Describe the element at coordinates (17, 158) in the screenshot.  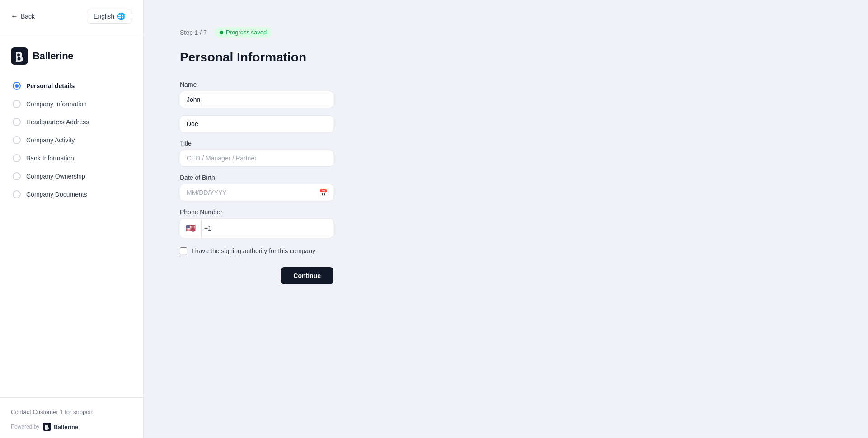
I see `nav-dot-bank` at that location.